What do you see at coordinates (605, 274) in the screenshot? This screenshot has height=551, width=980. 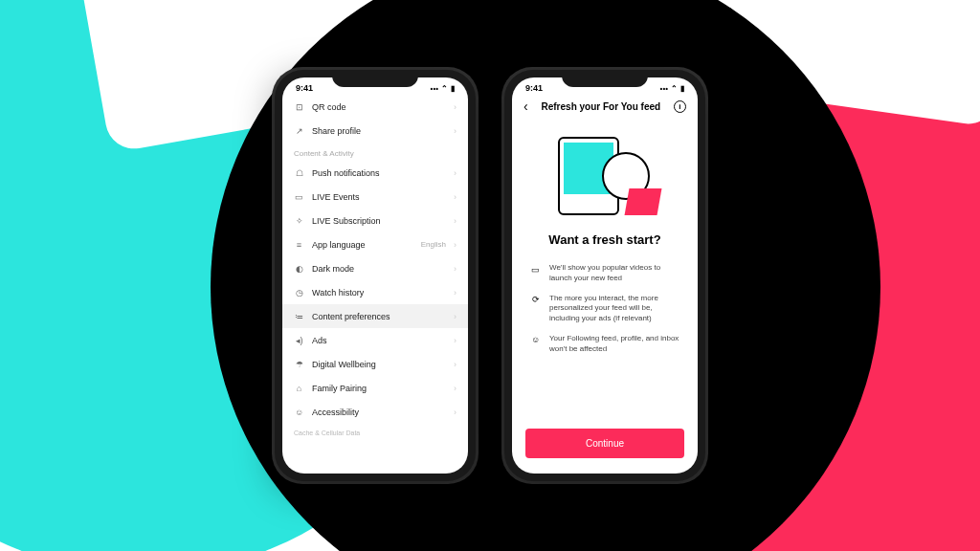 I see `bullet: ▭We'll show you popular videos to launch…` at bounding box center [605, 274].